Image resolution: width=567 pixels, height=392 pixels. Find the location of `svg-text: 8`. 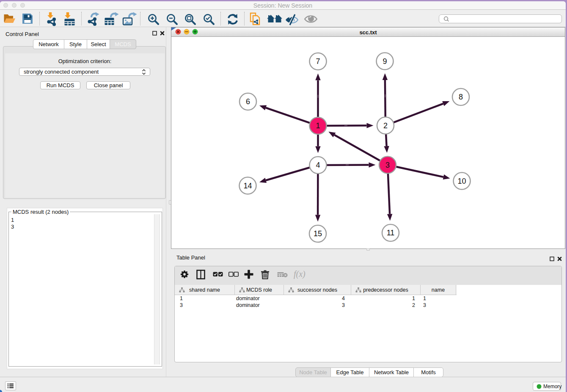

svg-text: 8 is located at coordinates (461, 97).